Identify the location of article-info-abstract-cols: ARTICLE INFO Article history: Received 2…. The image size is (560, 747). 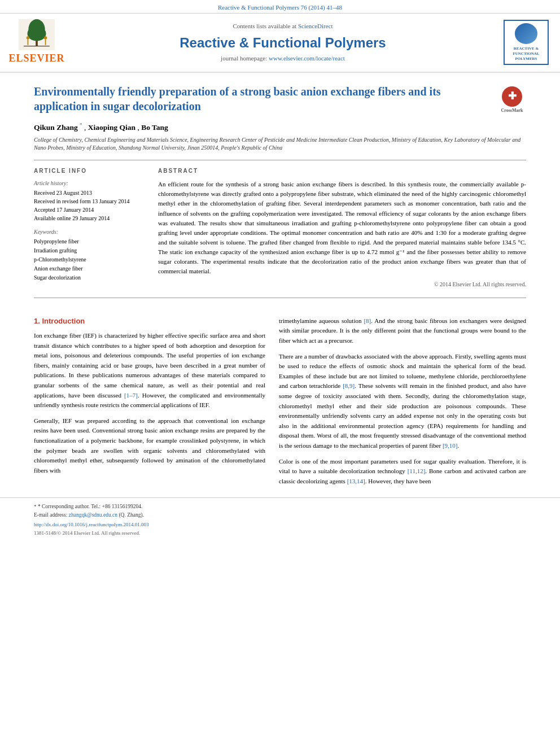
(280, 228).